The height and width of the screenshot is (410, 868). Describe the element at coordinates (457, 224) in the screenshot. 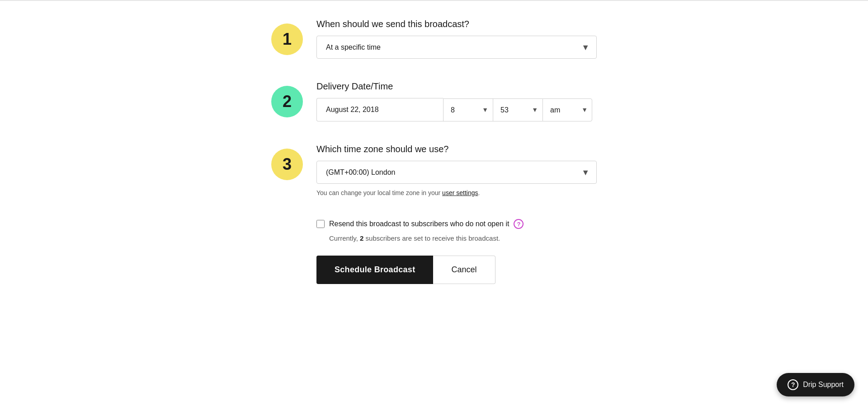

I see `resend-row: Resend this broadcast to subscribers who…` at that location.